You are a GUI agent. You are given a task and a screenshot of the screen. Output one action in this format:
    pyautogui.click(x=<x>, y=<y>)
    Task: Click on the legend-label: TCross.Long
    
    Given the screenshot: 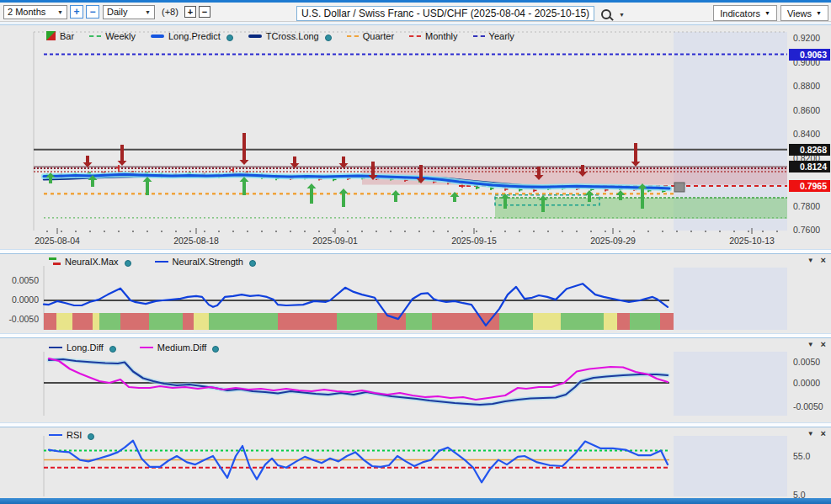 What is the action you would take?
    pyautogui.click(x=293, y=36)
    